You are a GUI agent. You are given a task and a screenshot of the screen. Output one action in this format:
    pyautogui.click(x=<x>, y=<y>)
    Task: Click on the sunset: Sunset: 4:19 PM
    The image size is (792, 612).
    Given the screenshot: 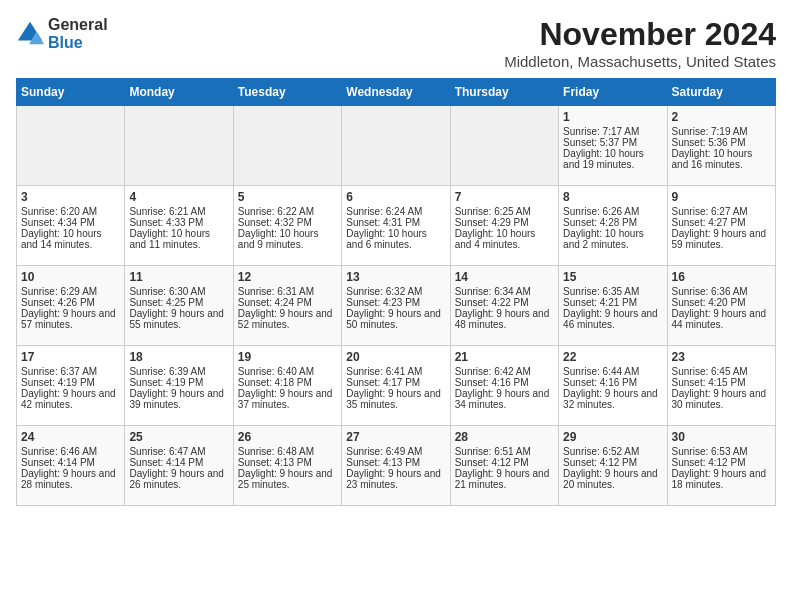 What is the action you would take?
    pyautogui.click(x=178, y=382)
    